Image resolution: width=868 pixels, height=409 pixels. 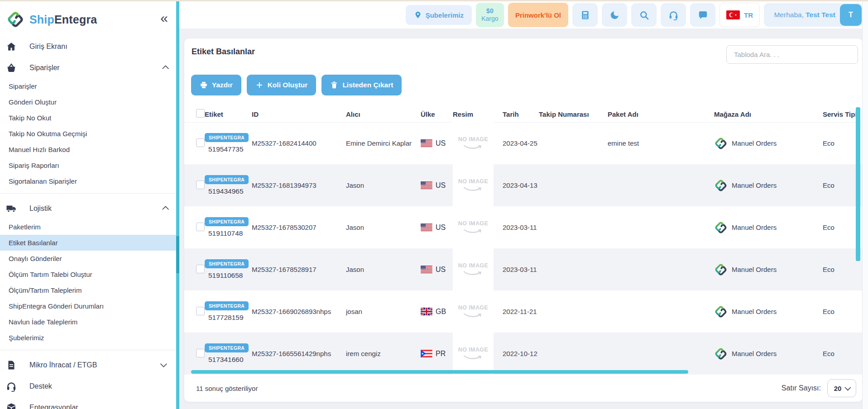 What do you see at coordinates (733, 15) in the screenshot?
I see `turkey-flag-icon` at bounding box center [733, 15].